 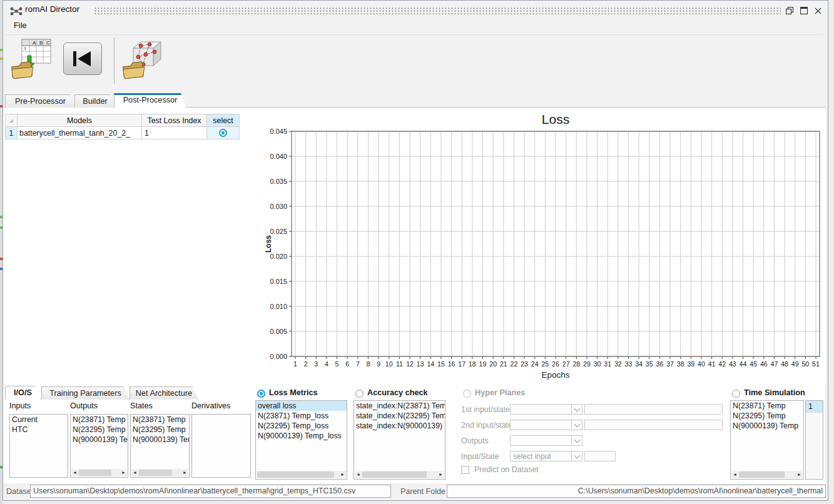 What do you see at coordinates (39, 420) in the screenshot?
I see `list-item: Current` at bounding box center [39, 420].